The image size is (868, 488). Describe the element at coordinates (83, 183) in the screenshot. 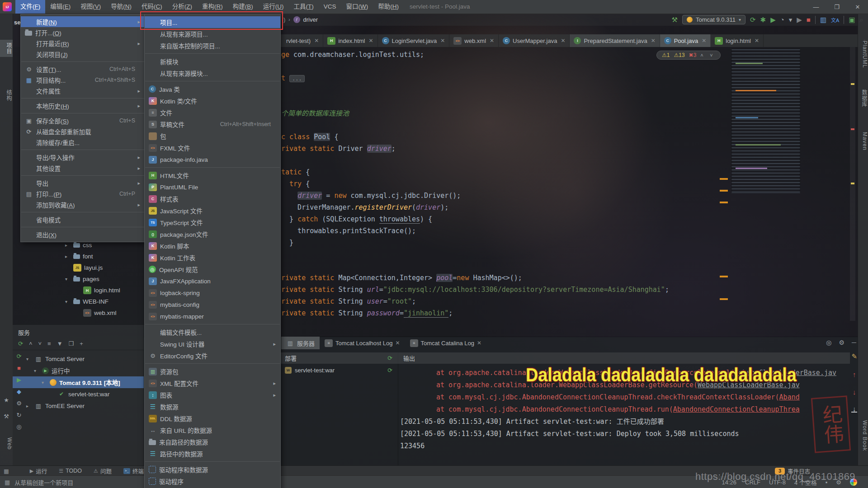

I see `menu-item: 导出▸` at that location.